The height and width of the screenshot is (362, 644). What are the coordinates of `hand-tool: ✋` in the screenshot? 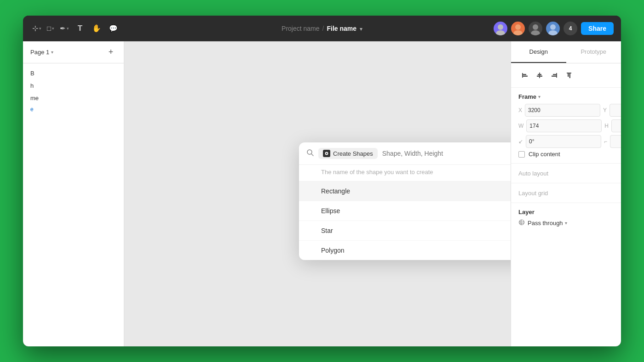 It's located at (97, 28).